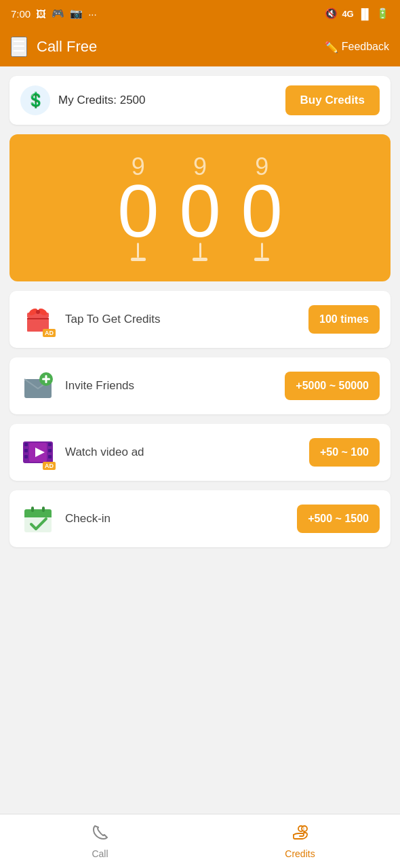  I want to click on ad-badge-tap: AD, so click(49, 333).